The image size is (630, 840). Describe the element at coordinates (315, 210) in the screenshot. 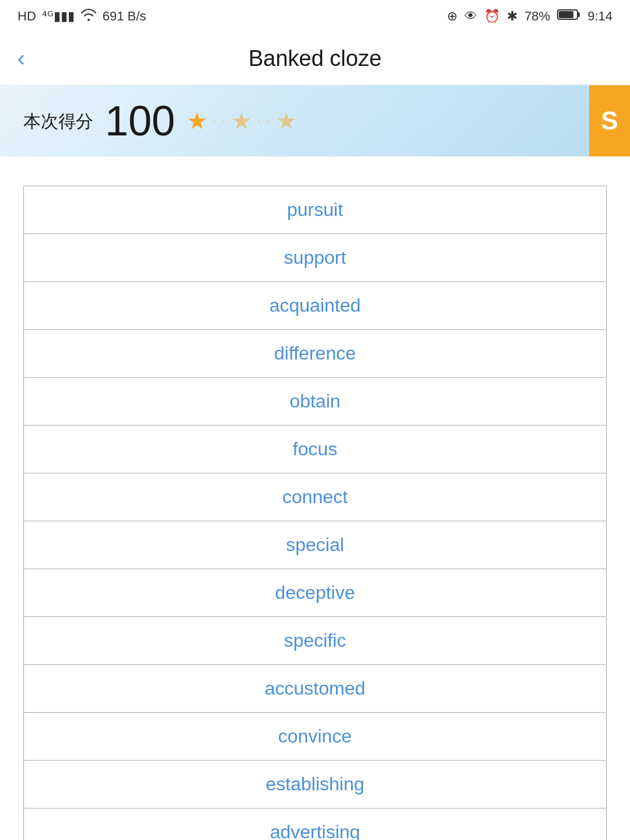

I see `word-0: pursuit` at that location.